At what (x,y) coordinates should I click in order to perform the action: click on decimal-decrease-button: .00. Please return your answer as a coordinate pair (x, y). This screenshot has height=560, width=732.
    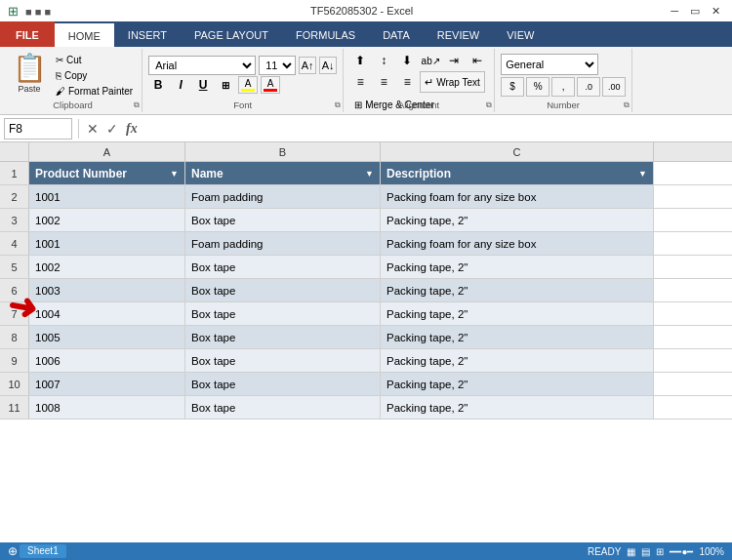
    Looking at the image, I should click on (614, 87).